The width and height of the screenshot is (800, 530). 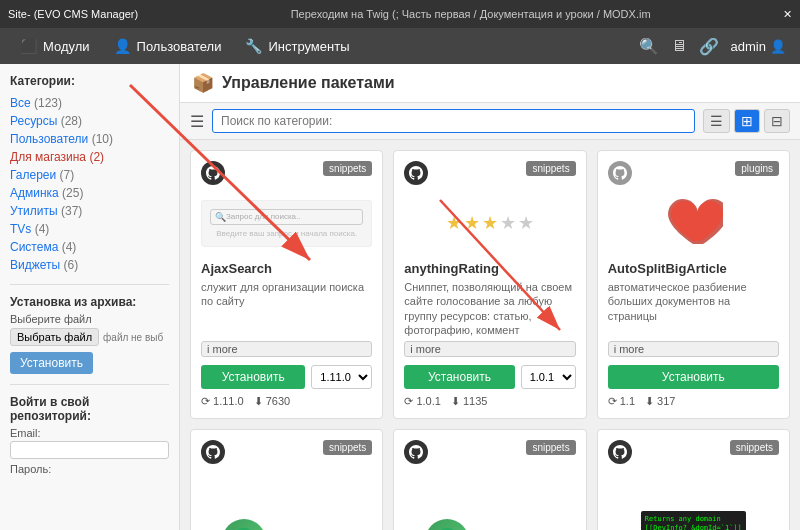 What do you see at coordinates (90, 184) in the screenshot?
I see `categories-list: Все (123) Ресурсы (28) Пользователи (10)…` at bounding box center [90, 184].